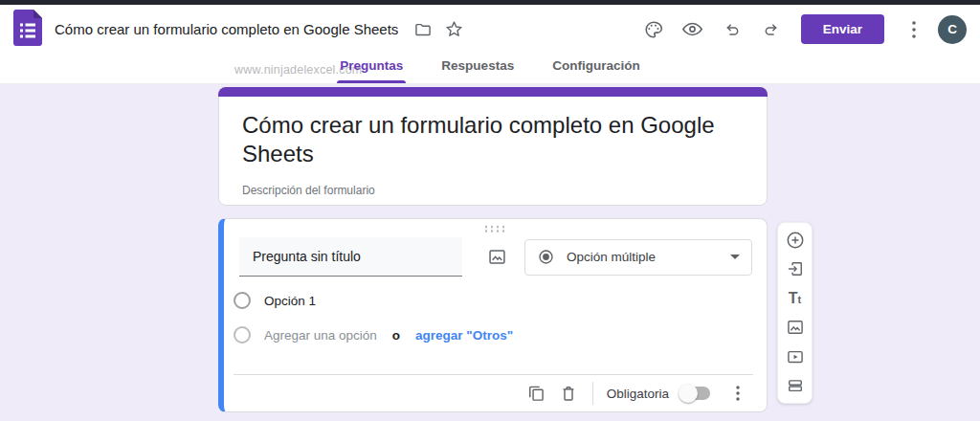 The width and height of the screenshot is (980, 421). What do you see at coordinates (732, 30) in the screenshot?
I see `undo-icon` at bounding box center [732, 30].